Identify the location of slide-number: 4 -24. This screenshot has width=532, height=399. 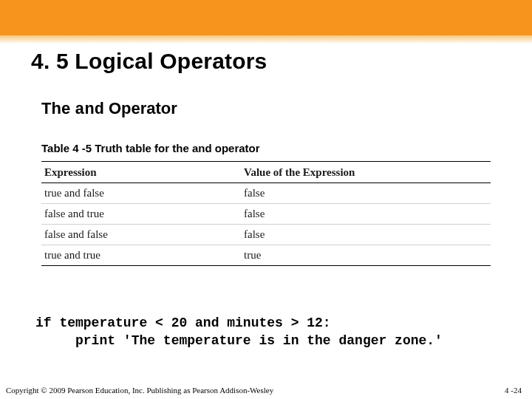
(513, 390).